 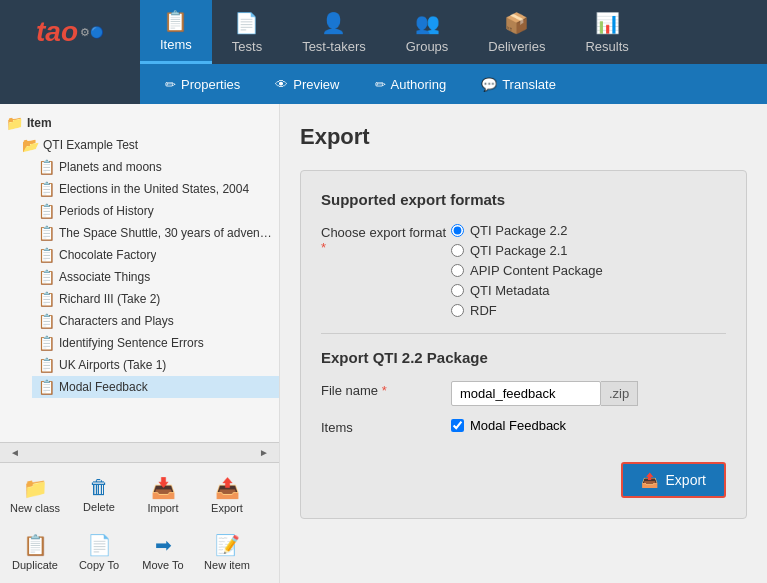 I want to click on scroll-right-btn: ►, so click(x=264, y=452).